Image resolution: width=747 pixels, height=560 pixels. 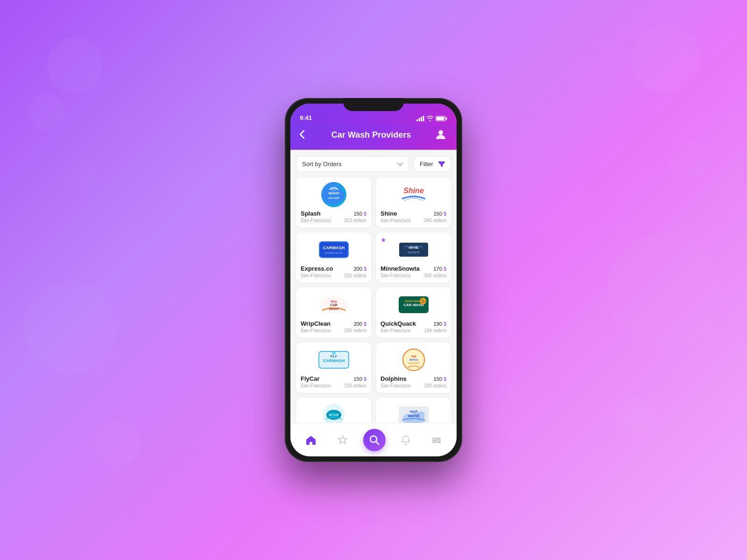 I want to click on status-time: 9:41, so click(x=306, y=118).